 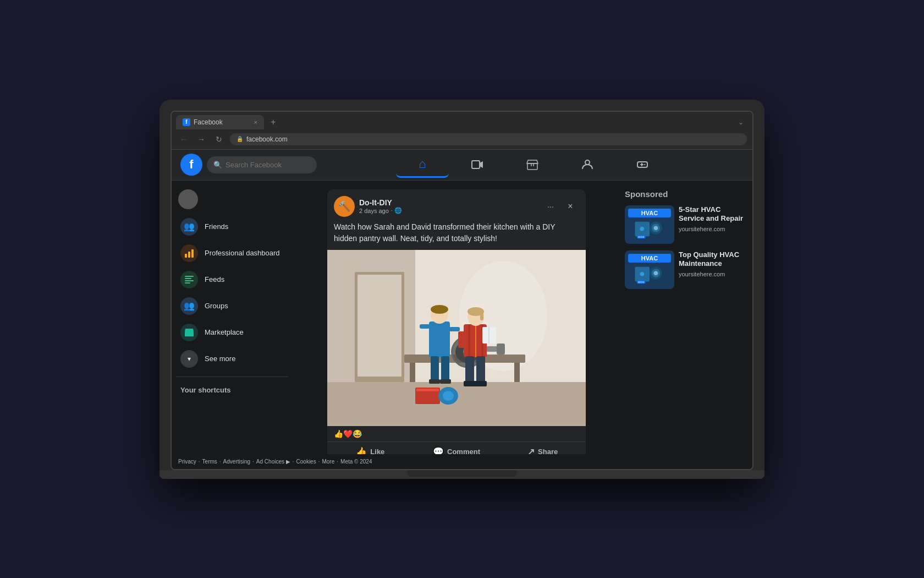 What do you see at coordinates (686, 225) in the screenshot?
I see `ad-card-1: HVAC` at bounding box center [686, 225].